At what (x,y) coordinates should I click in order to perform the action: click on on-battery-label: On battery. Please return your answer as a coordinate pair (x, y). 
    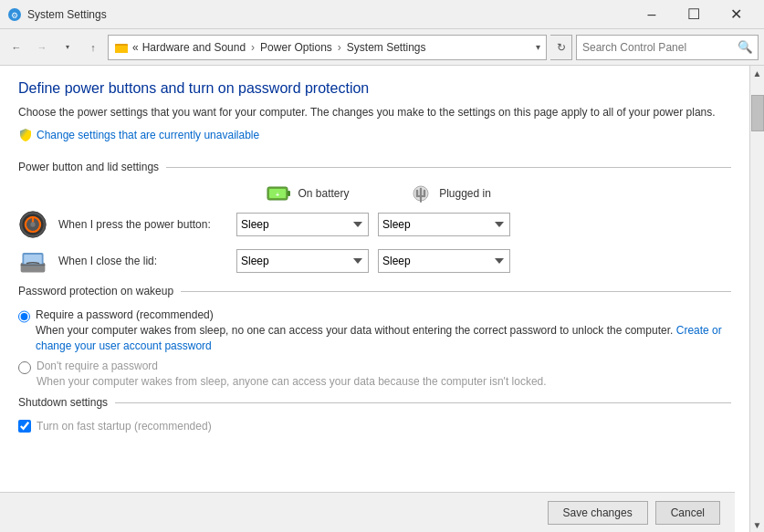
    Looking at the image, I should click on (323, 193).